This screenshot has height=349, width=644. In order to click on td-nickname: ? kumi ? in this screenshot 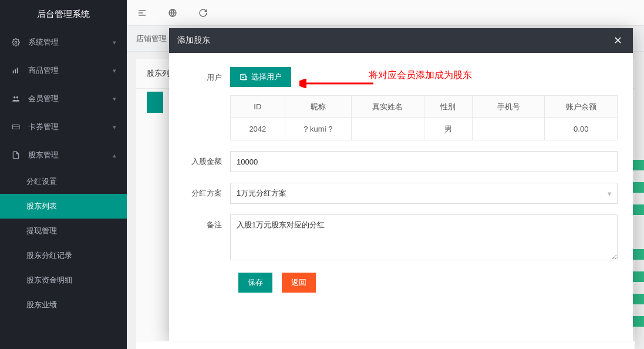, I will do `click(318, 129)`.